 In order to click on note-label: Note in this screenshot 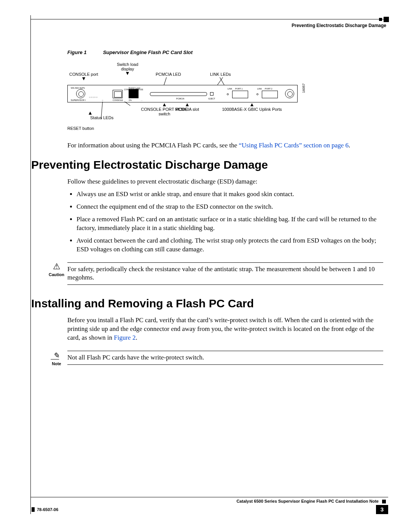, I will do `click(56, 364)`.